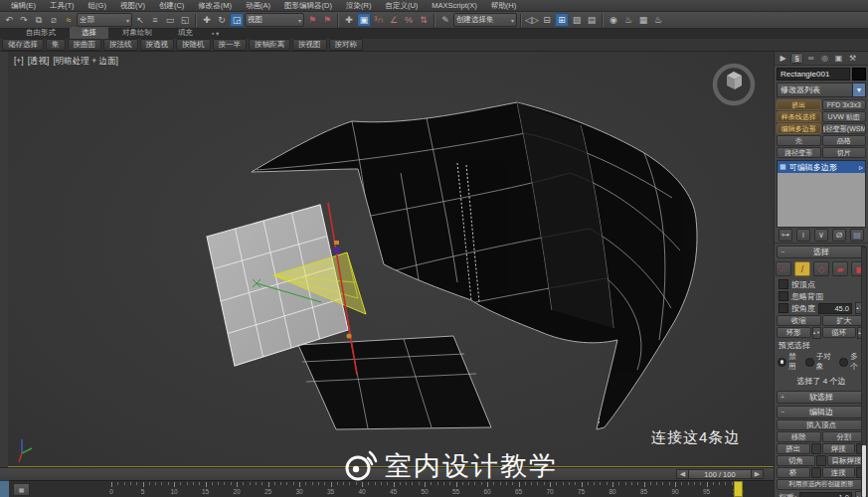  What do you see at coordinates (845, 141) in the screenshot?
I see `modifier-button-7: 晶格` at bounding box center [845, 141].